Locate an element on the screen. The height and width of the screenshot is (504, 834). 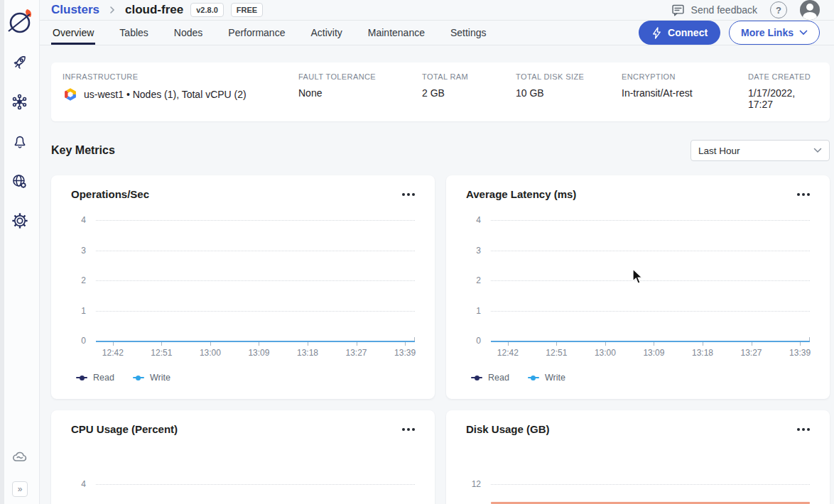
settings-gear-icon is located at coordinates (20, 221).